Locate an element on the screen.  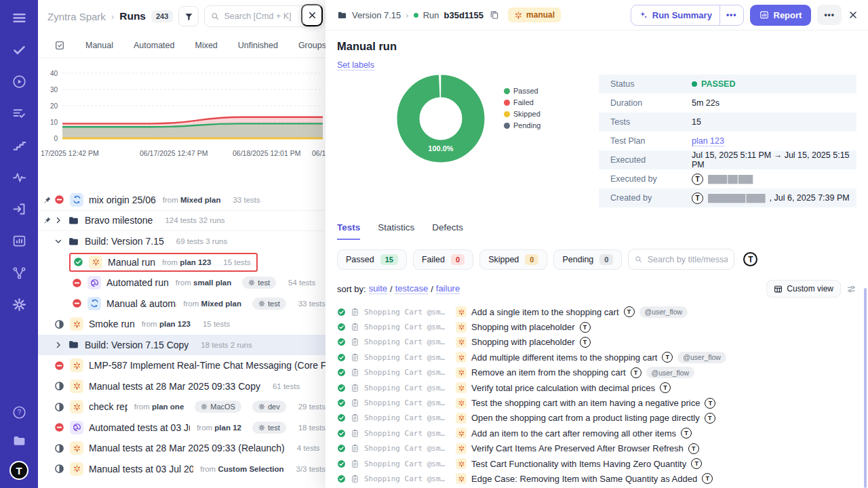
runs-search-input is located at coordinates (269, 16).